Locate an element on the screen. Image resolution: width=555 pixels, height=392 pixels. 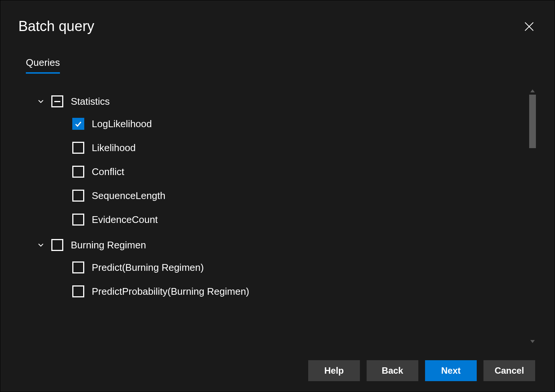
tree-children: Predict(Burning Regimen) PredictProbabil… is located at coordinates (286, 279).